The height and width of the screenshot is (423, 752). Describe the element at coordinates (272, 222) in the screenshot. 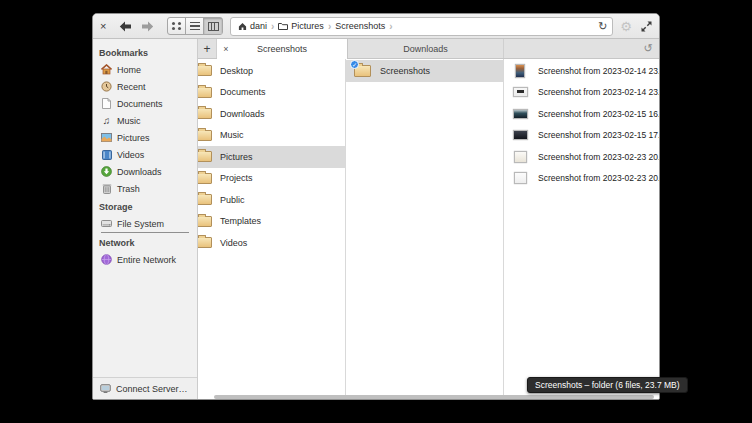

I see `folder-row-templates: Templates` at that location.